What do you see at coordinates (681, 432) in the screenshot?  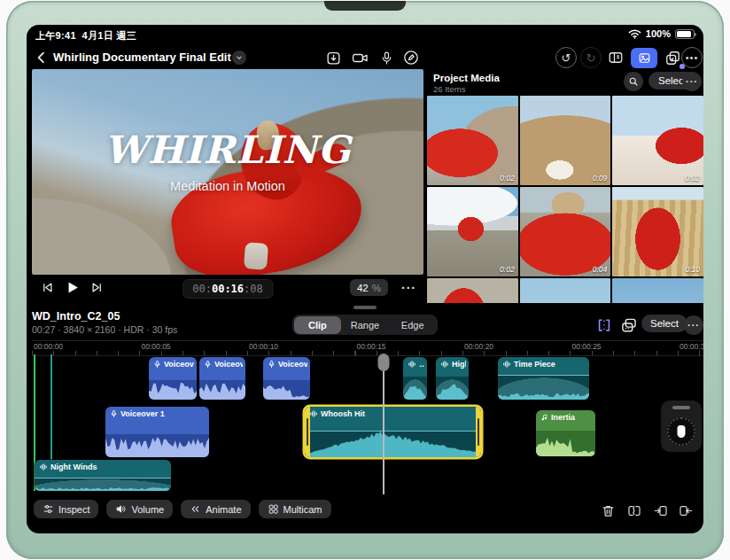 I see `jog-wheel-dial` at bounding box center [681, 432].